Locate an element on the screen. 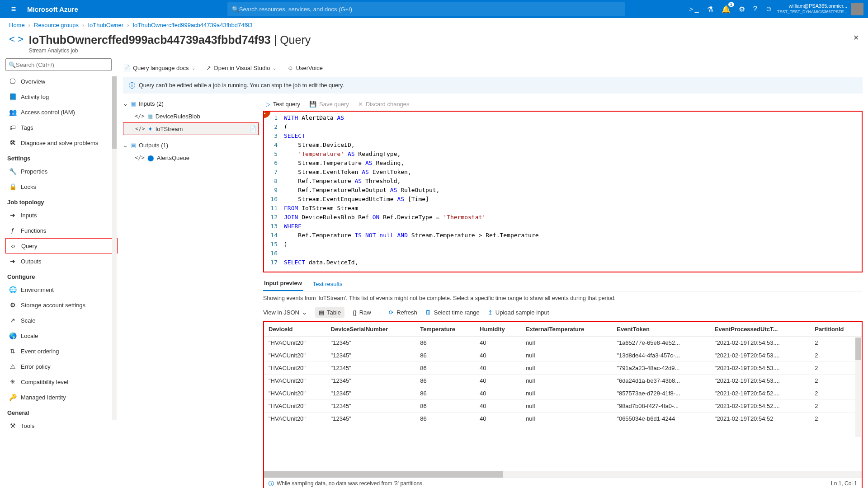 This screenshot has height=488, width=868. nav-item-outputs: ➜Outputs is located at coordinates (61, 261).